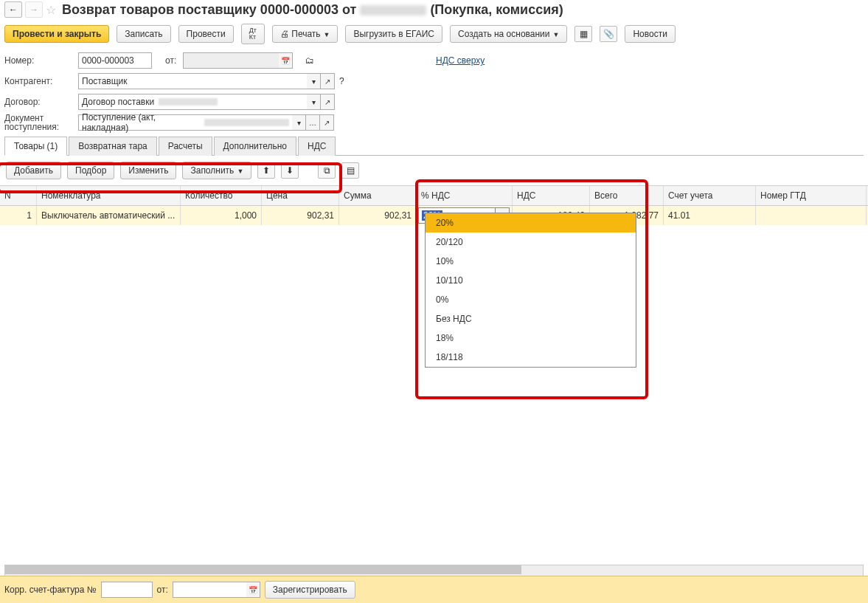  Describe the element at coordinates (34, 10) in the screenshot. I see `forward-button: →` at that location.